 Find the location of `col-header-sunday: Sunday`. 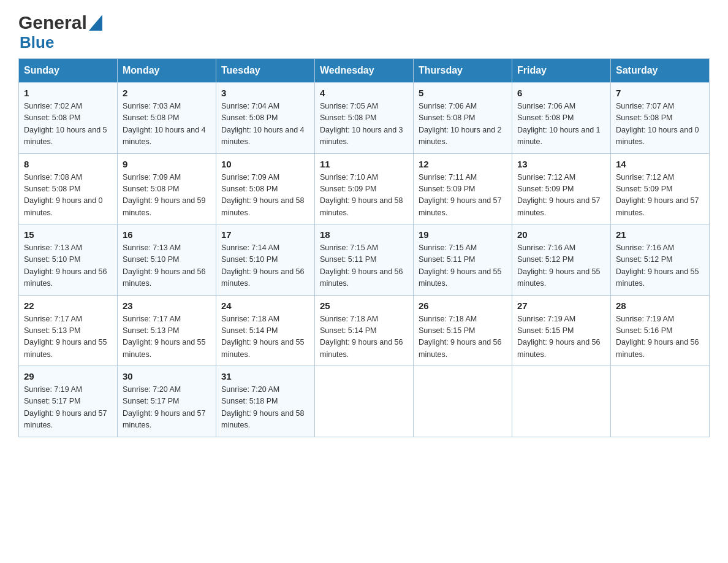

col-header-sunday: Sunday is located at coordinates (69, 71).